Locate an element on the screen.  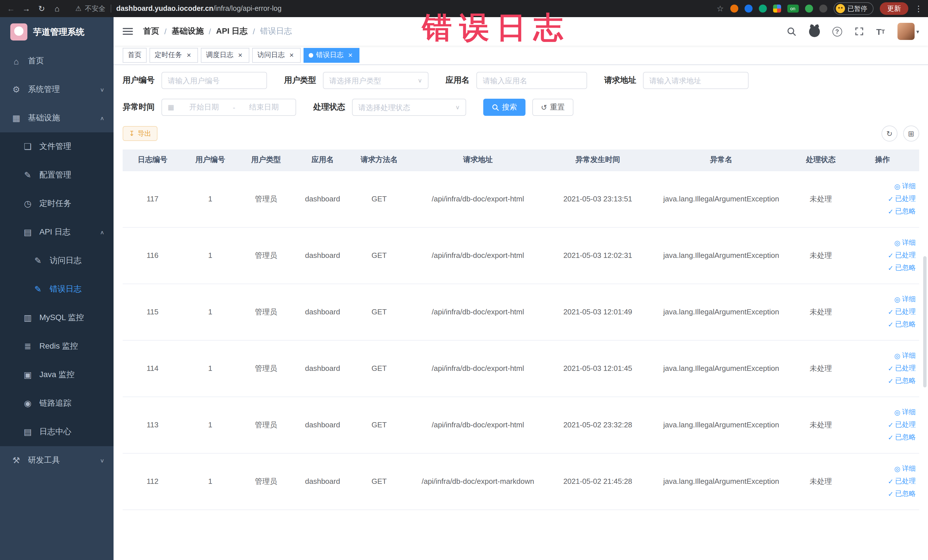
sidebar-item-access-log: ✎ 访问日志 is located at coordinates (56, 261).